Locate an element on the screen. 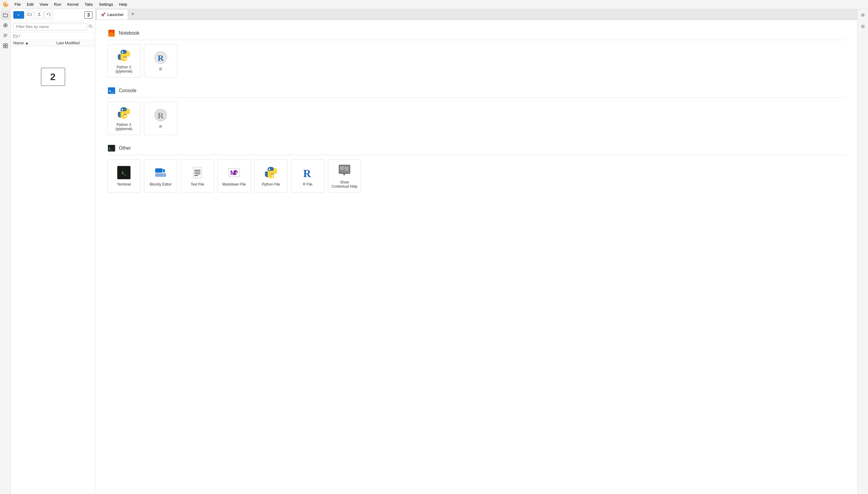 The image size is (868, 494). terminal-icon: $_ is located at coordinates (124, 172).